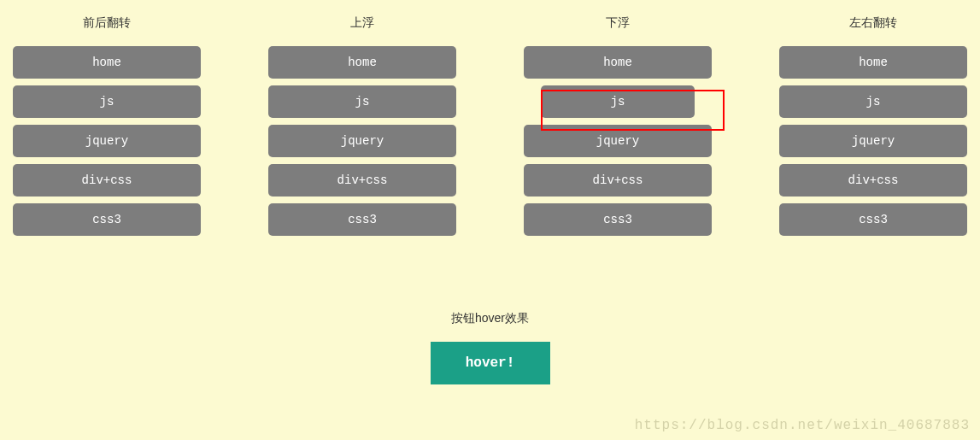 Image resolution: width=980 pixels, height=440 pixels. Describe the element at coordinates (618, 126) in the screenshot. I see `column-float-down: 下浮 home js jquery div+css css3` at that location.